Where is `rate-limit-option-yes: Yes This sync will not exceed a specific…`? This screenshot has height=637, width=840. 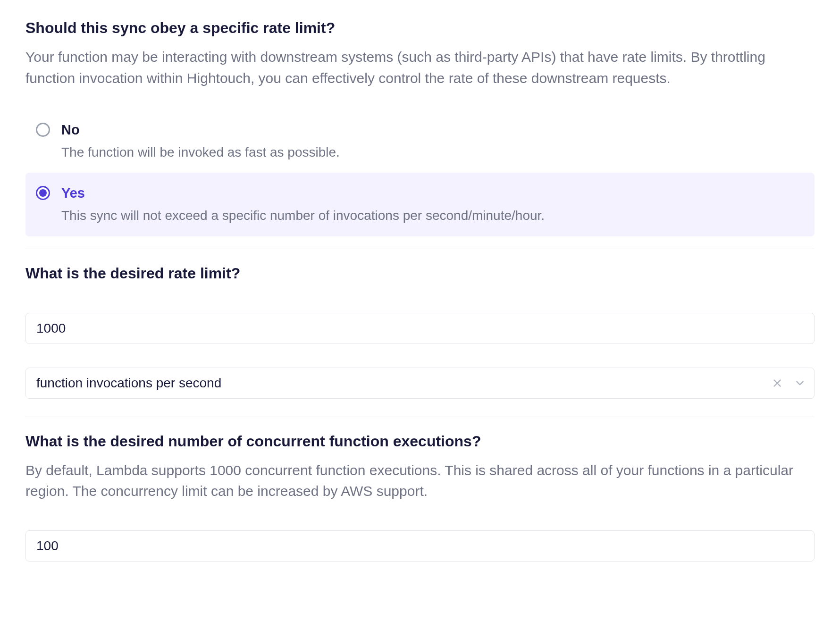
rate-limit-option-yes: Yes This sync will not exceed a specific… is located at coordinates (420, 204).